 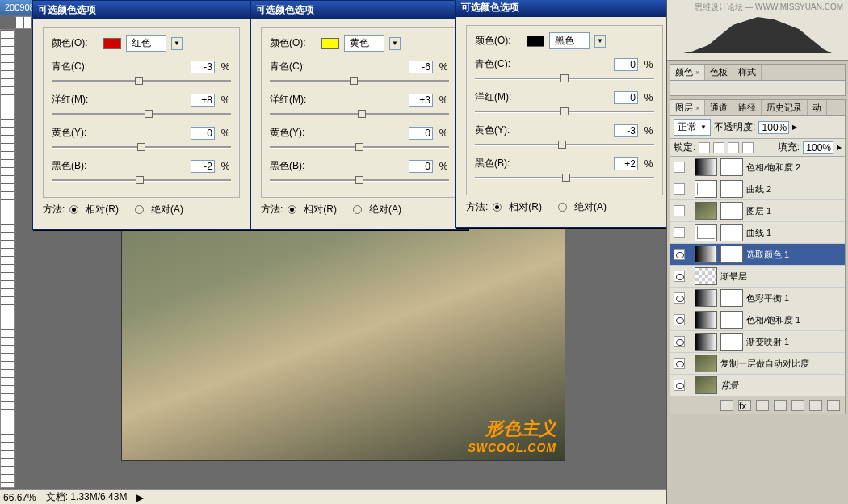 I want to click on tab-图层: 图层×, so click(x=688, y=108).